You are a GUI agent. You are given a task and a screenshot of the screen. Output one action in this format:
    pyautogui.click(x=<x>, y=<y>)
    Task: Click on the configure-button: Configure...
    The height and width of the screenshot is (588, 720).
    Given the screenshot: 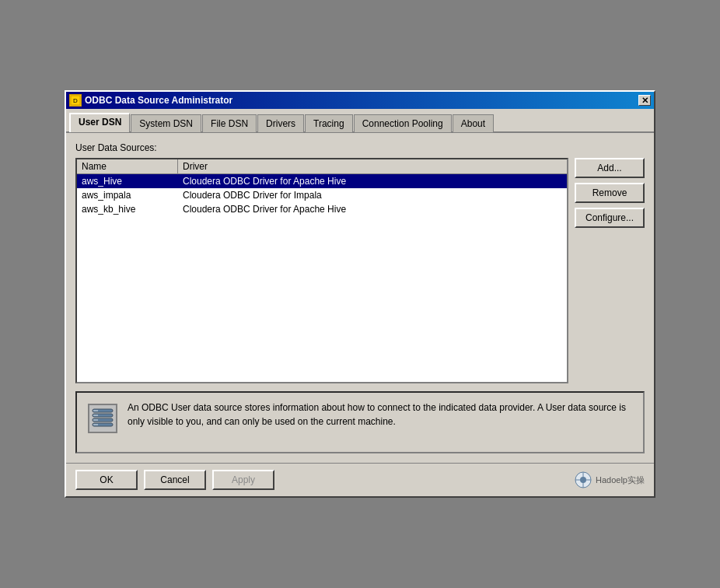 What is the action you would take?
    pyautogui.click(x=610, y=218)
    